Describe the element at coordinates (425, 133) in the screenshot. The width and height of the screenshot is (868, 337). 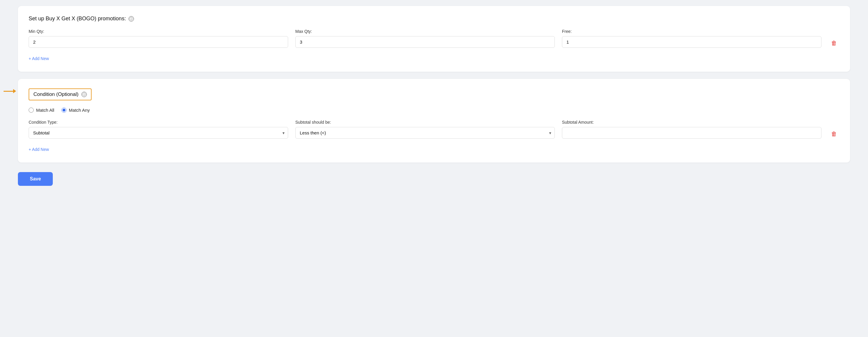
I see `subtotal-should-be-select: Less then (<) Greater then (>) Equal to …` at that location.